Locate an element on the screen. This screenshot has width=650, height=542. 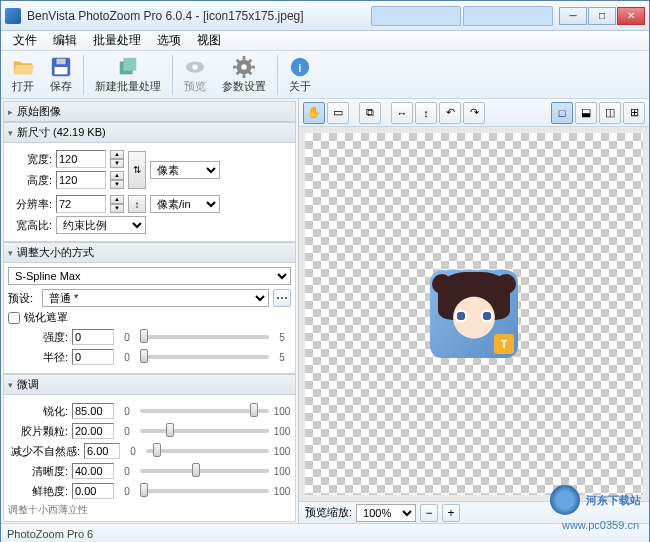
vivid-slider is located at coordinates (204, 491).